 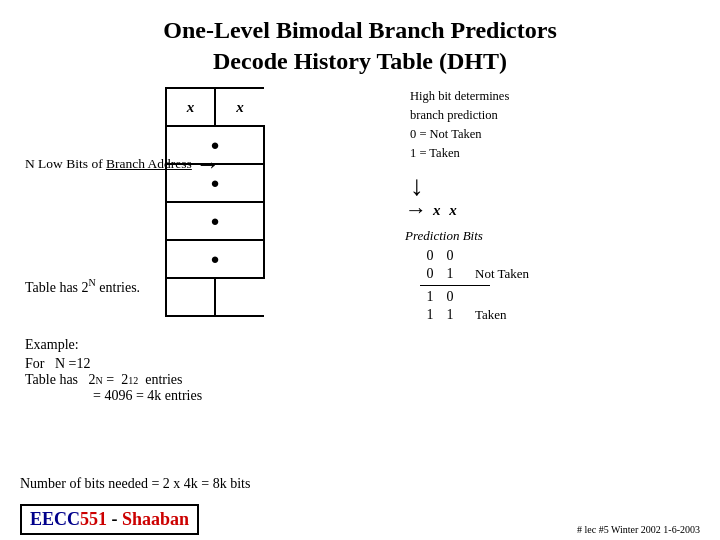 I want to click on annotation-box: High bit determines branch prediction 0 …, so click(x=565, y=124).